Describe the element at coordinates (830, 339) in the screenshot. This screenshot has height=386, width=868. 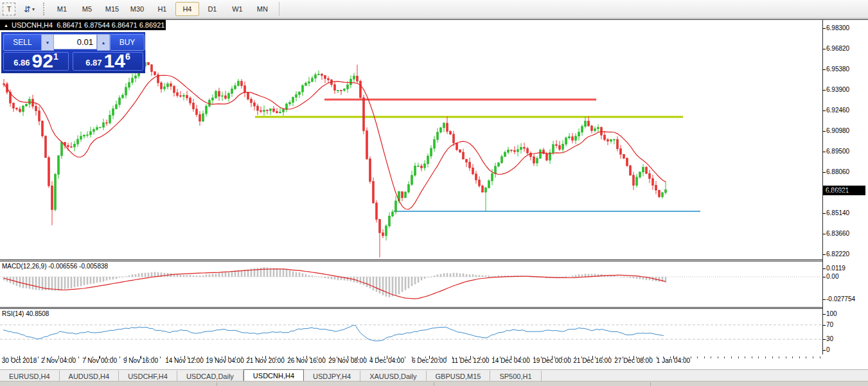
I see `rsi-axis-label: 30` at that location.